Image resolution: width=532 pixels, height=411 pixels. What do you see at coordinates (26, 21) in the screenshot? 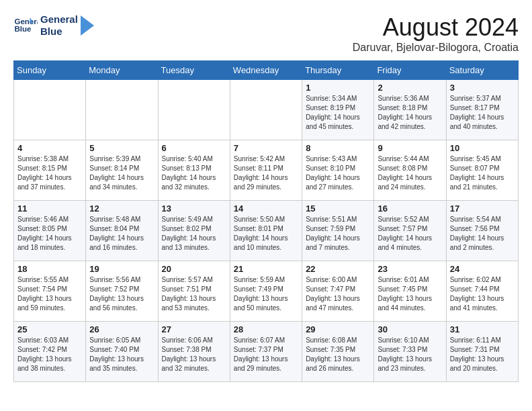
I see `svg-text: General` at bounding box center [26, 21].